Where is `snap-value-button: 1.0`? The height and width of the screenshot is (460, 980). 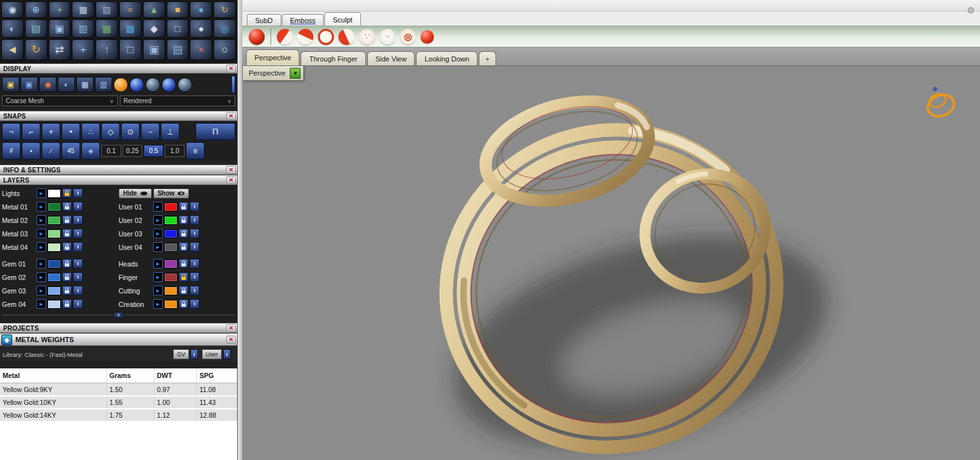 snap-value-button: 1.0 is located at coordinates (174, 151).